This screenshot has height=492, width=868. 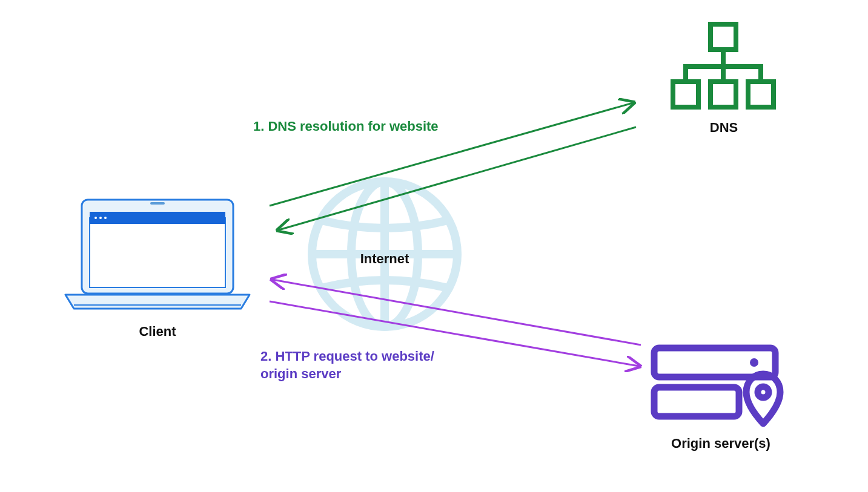 I want to click on http-flow-label-line1: 2. HTTP request to website/, so click(x=348, y=357).